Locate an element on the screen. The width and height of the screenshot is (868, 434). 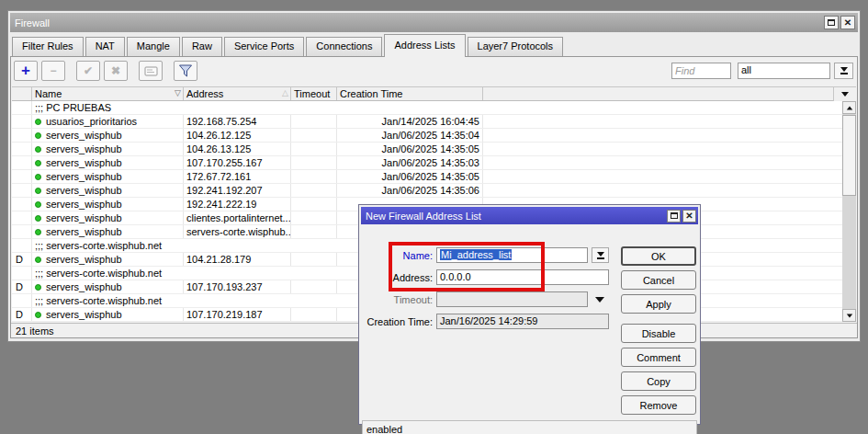
header-flags is located at coordinates (22, 94).